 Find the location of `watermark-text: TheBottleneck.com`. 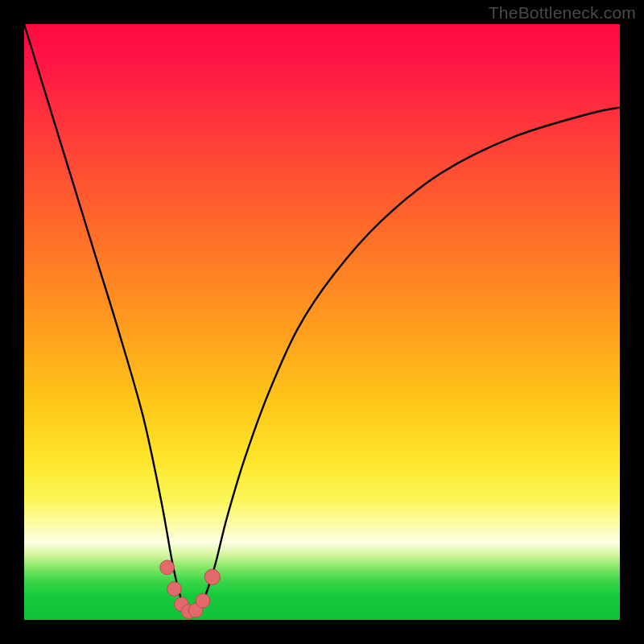

watermark-text: TheBottleneck.com is located at coordinates (562, 13).